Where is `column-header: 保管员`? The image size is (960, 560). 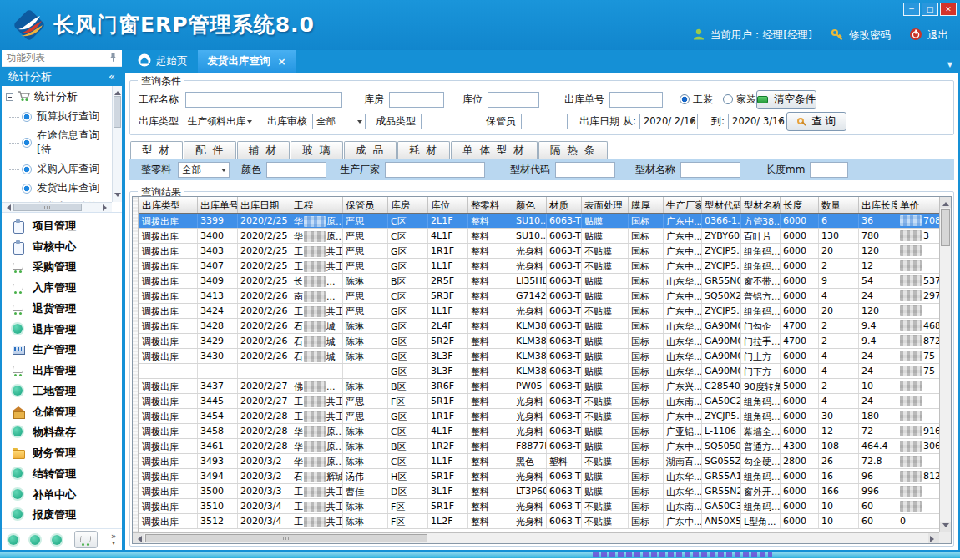
column-header: 保管员 is located at coordinates (366, 205).